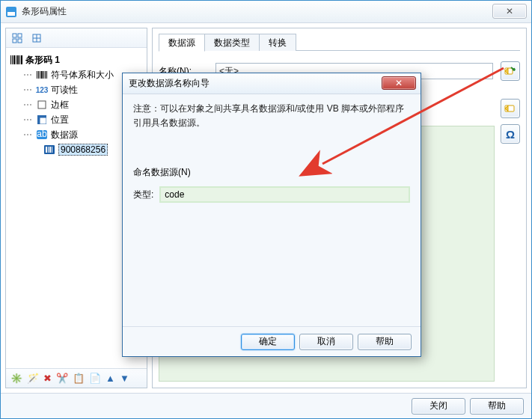 The width and height of the screenshot is (532, 419). What do you see at coordinates (60, 105) in the screenshot?
I see `tree-item-label: 边框` at bounding box center [60, 105].